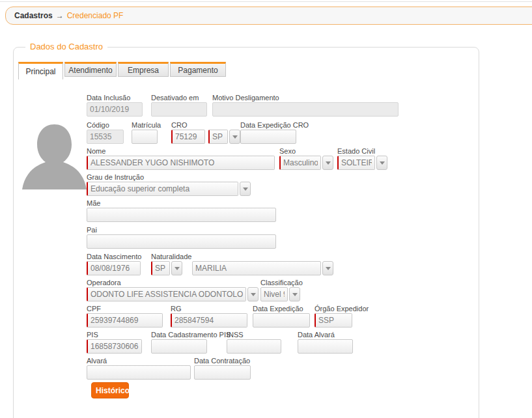 This screenshot has height=418, width=532. What do you see at coordinates (245, 189) in the screenshot?
I see `grau-instrucao-dropdown-button` at bounding box center [245, 189].